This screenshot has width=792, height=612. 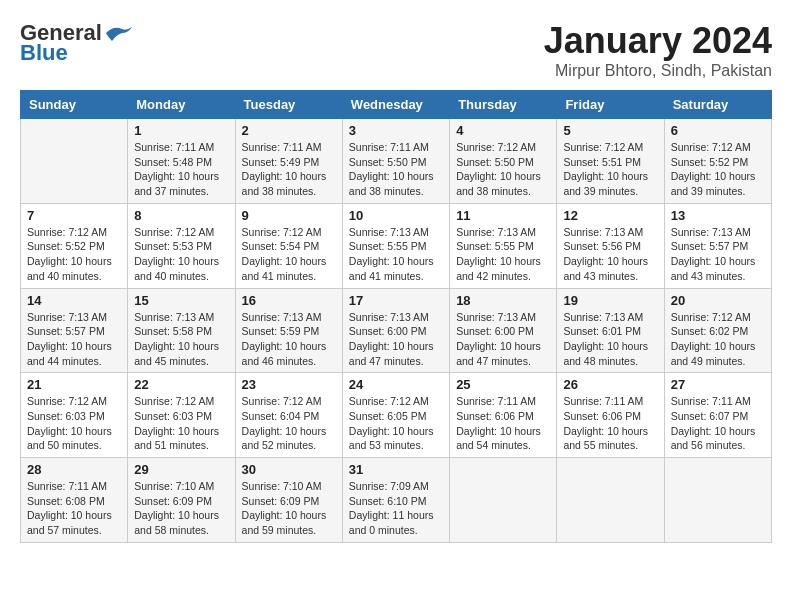 I want to click on day-number: 4, so click(x=503, y=130).